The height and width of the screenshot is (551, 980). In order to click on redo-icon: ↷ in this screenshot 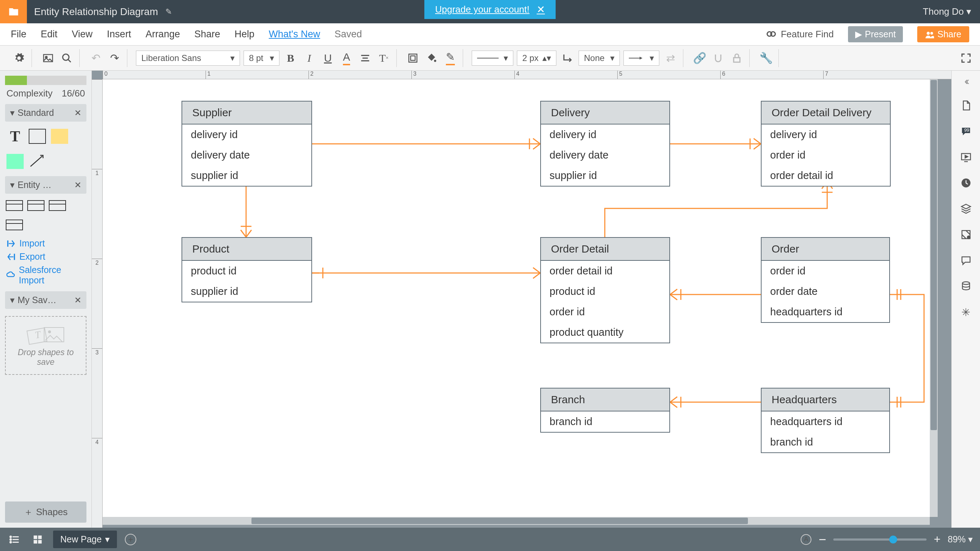, I will do `click(115, 58)`.